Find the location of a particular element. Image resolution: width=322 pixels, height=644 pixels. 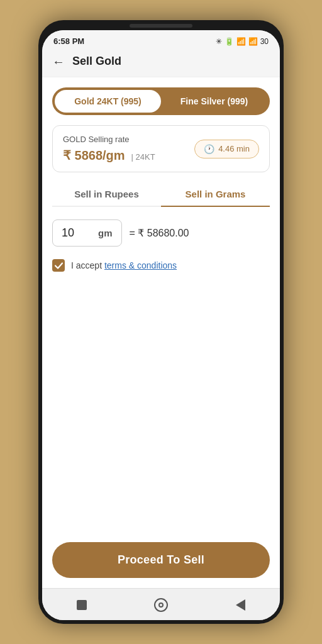

status-icons: ✳ 🔋 📶 📶 30 is located at coordinates (242, 42).